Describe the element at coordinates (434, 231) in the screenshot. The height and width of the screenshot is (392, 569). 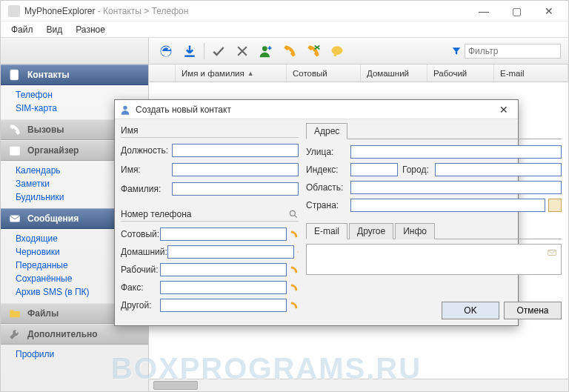
I see `info-tabs: E-mail Другое Инфо` at that location.